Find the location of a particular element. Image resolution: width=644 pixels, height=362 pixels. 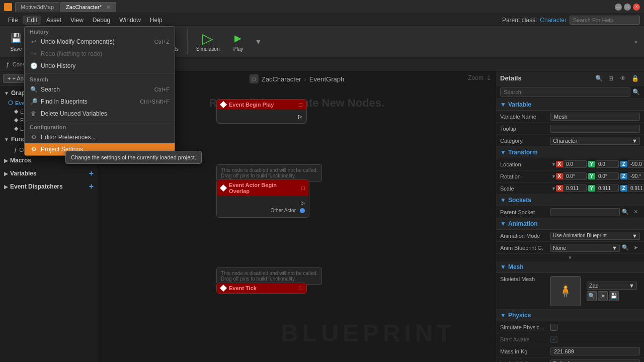

undo-modify-entry: ↩ Undo Modify Component(s) Ctrl+Z is located at coordinates (100, 42).